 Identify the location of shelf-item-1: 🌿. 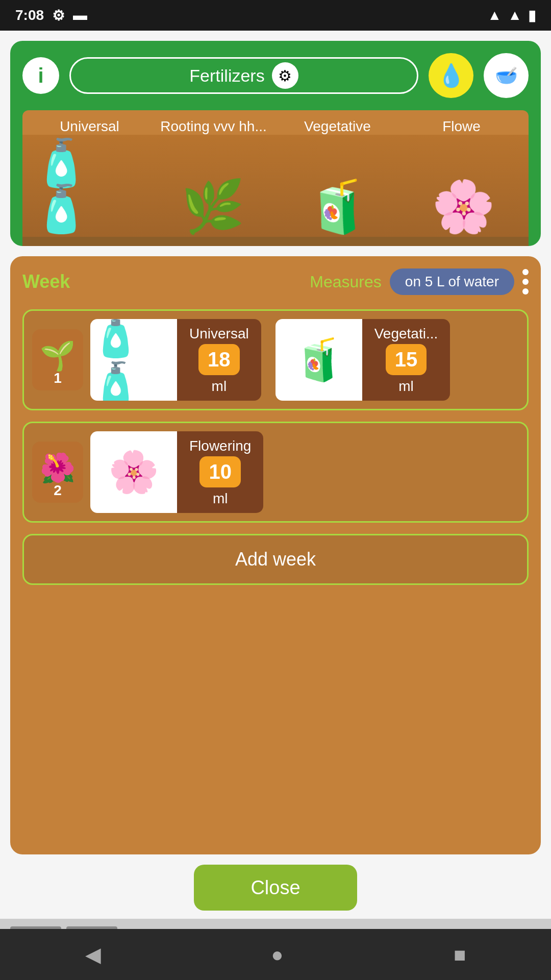
(213, 206).